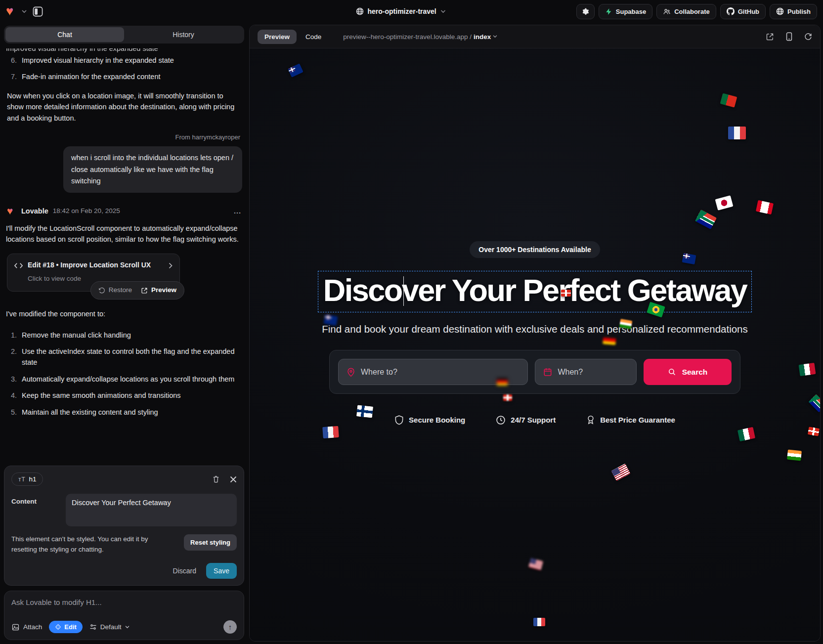 Image resolution: width=823 pixels, height=644 pixels. What do you see at coordinates (124, 602) in the screenshot?
I see `composer-input: Ask Lovable to modify H1...` at bounding box center [124, 602].